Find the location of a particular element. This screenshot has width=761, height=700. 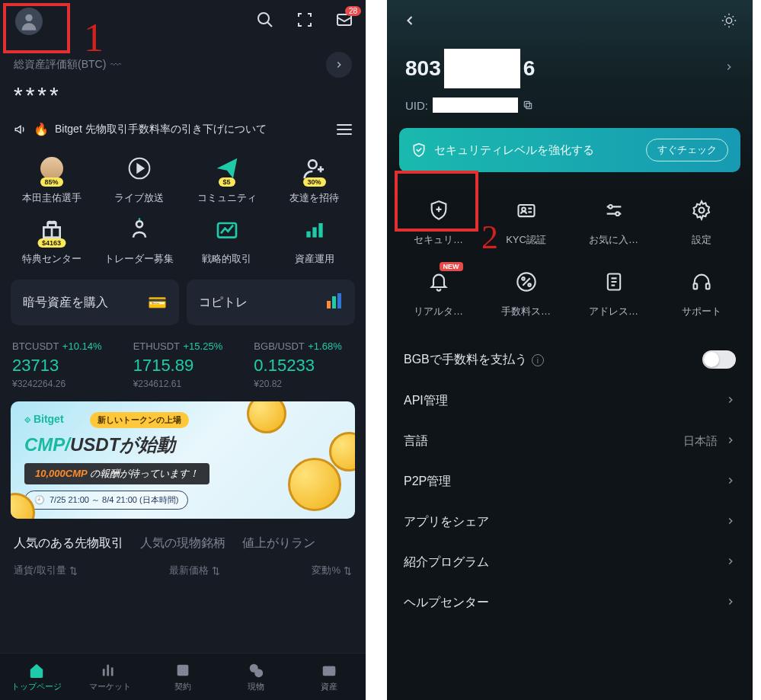

setting-share: アプリをシェア is located at coordinates (570, 523).